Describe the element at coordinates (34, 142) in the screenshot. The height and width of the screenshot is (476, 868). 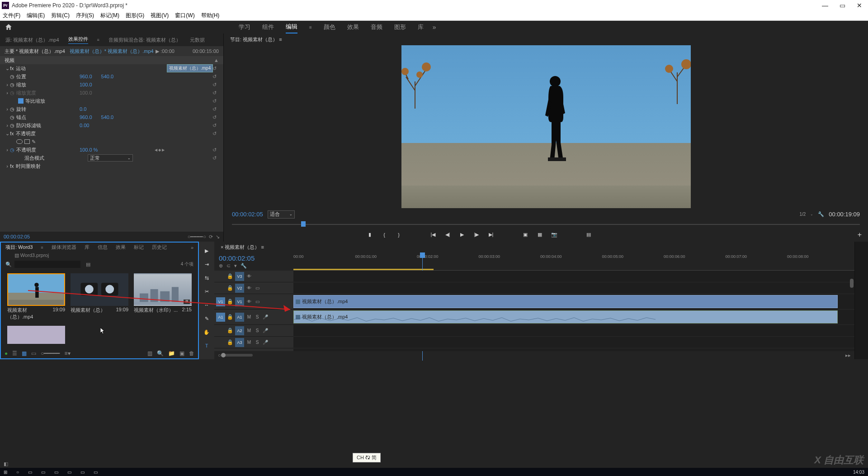
I see `mask-pen-icon: ✎` at that location.